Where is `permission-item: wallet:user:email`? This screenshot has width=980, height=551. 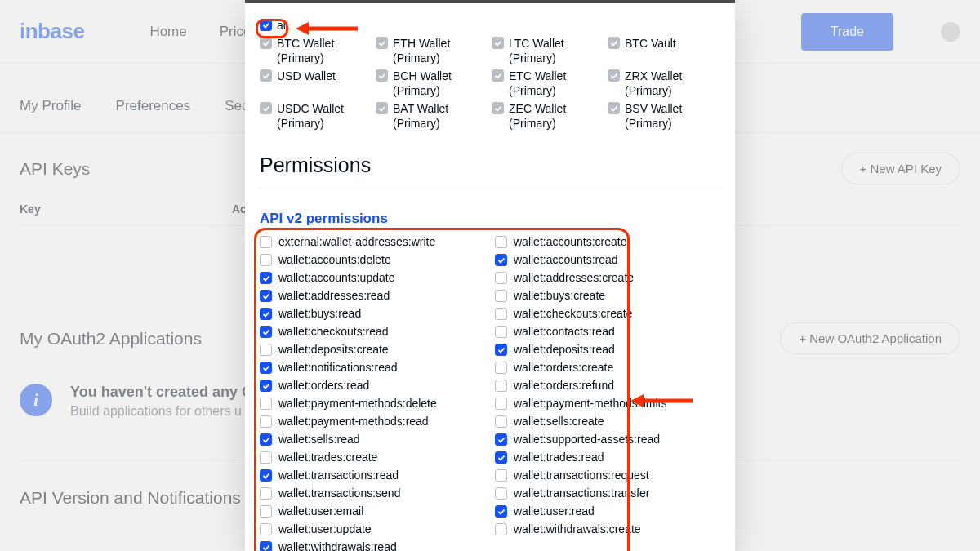 permission-item: wallet:user:email is located at coordinates (372, 511).